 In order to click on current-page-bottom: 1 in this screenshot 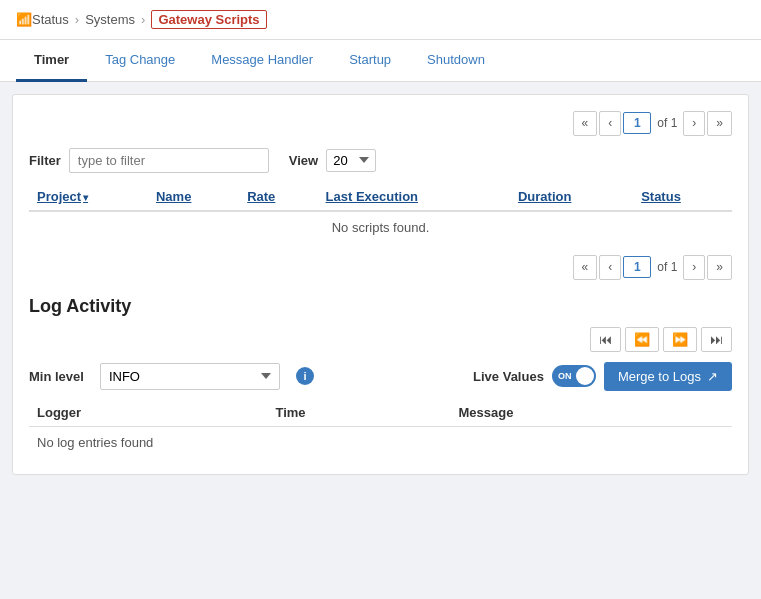, I will do `click(637, 267)`.